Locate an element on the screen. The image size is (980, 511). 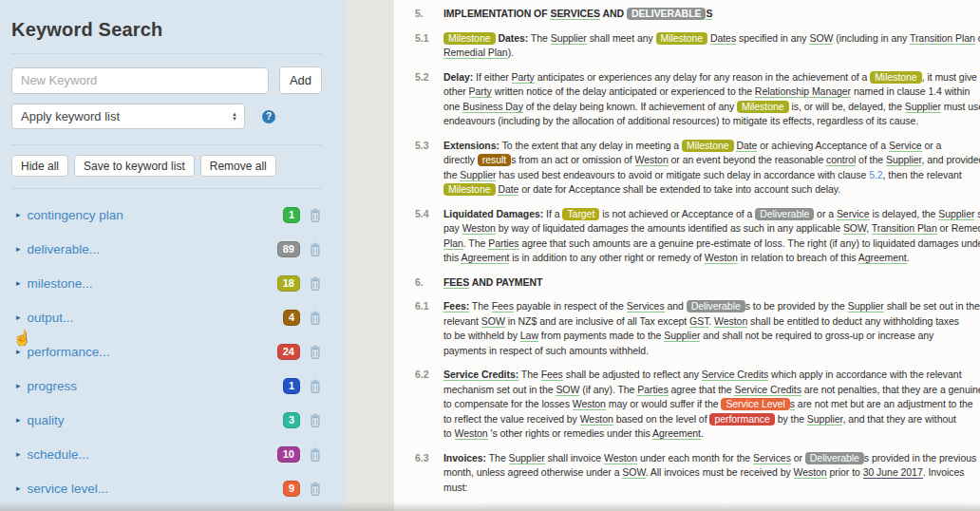
keyword-row-deliverable: ▸deliverable...89 is located at coordinates (173, 249).